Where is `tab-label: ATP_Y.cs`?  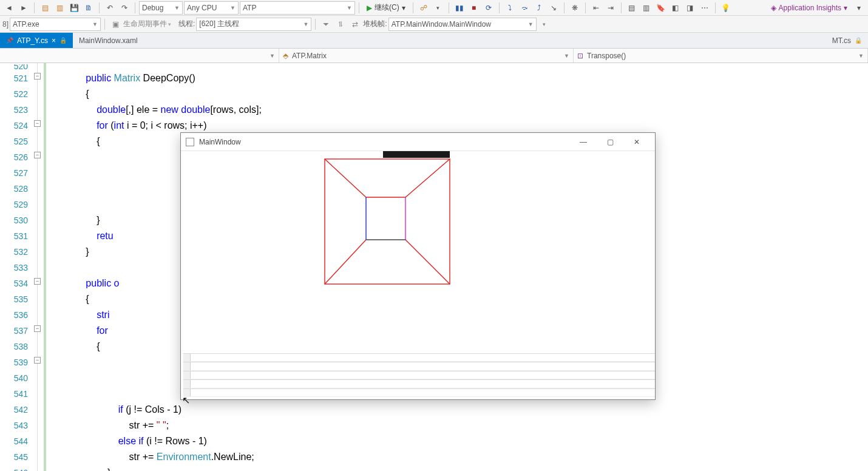 tab-label: ATP_Y.cs is located at coordinates (33, 41).